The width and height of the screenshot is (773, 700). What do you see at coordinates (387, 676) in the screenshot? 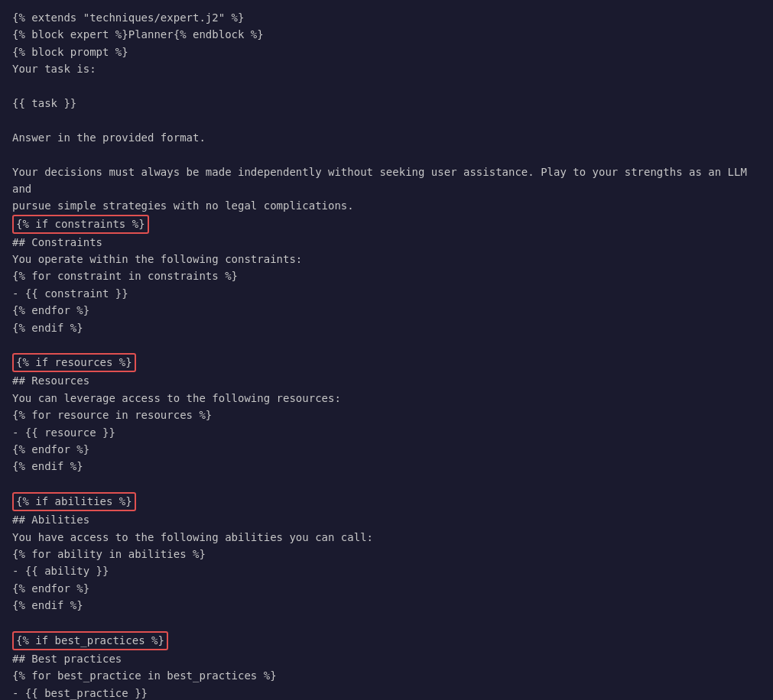
I see `code-line: {% for best_practice in best_practices %…` at bounding box center [387, 676].